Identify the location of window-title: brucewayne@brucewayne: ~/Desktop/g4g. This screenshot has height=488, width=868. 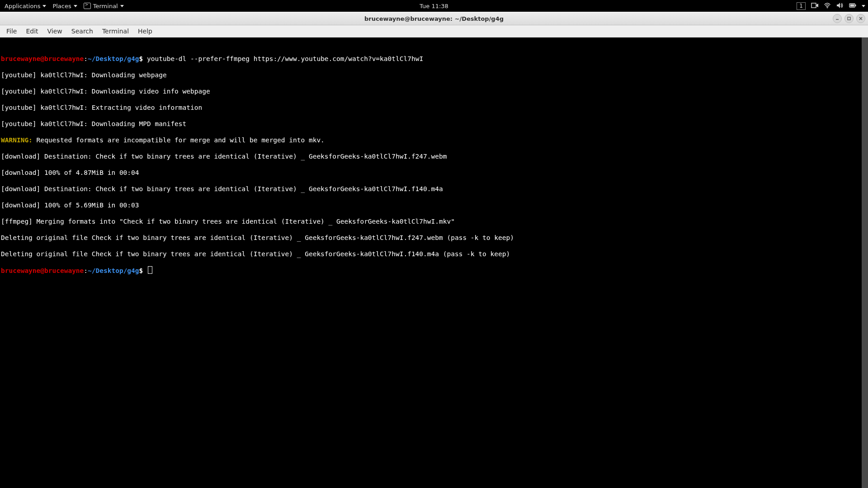
(434, 19).